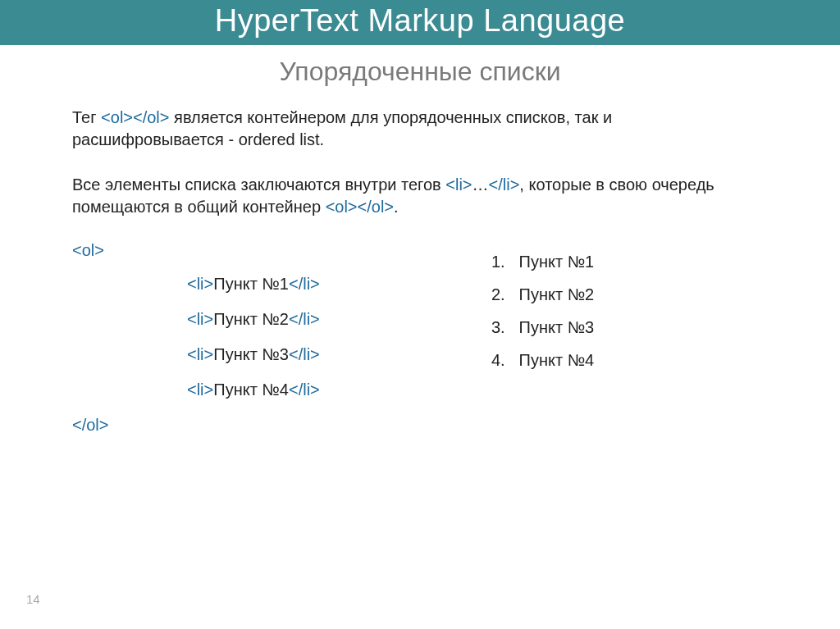 This screenshot has height=629, width=840. I want to click on output-item-3: 3. Пункт №3, so click(630, 328).